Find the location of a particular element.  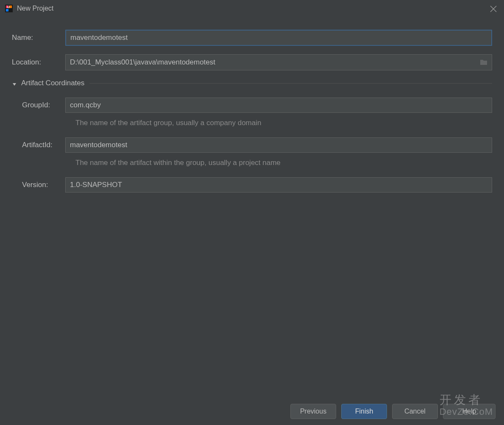

groupid-hint: The name of the artifact group, usually … is located at coordinates (252, 123).